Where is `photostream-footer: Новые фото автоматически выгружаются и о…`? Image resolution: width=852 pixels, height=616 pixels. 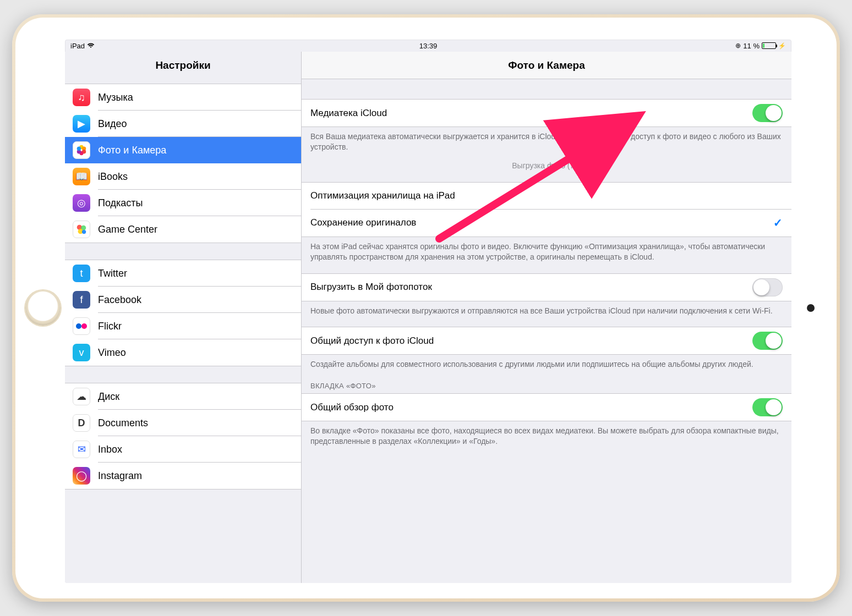 photostream-footer: Новые фото автоматически выгружаются и о… is located at coordinates (547, 309).